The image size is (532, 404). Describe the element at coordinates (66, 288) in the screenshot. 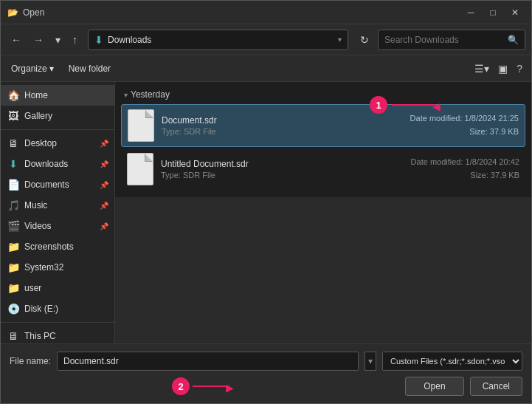

I see `sidebar-label-user: user` at that location.